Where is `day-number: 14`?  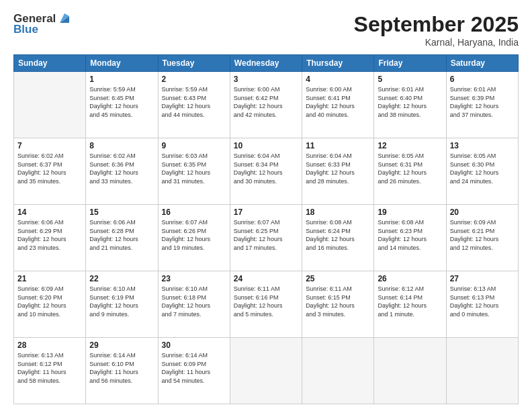 day-number: 14 is located at coordinates (50, 212).